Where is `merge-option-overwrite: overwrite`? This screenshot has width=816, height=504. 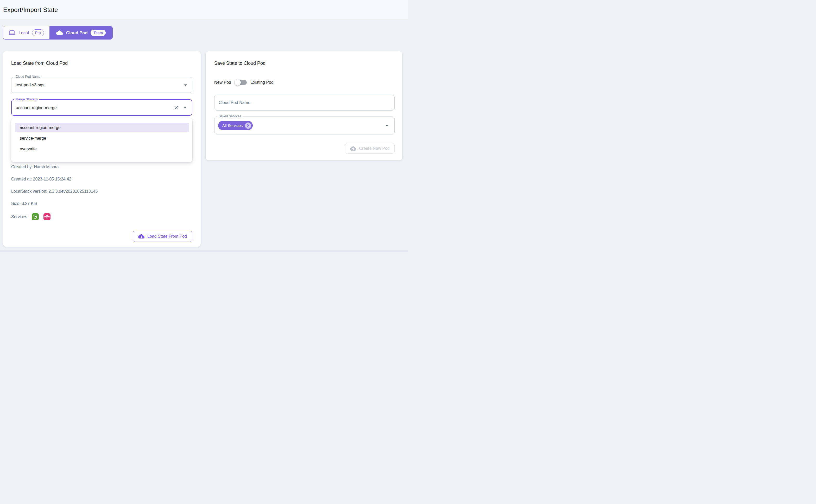
merge-option-overwrite: overwrite is located at coordinates (102, 149).